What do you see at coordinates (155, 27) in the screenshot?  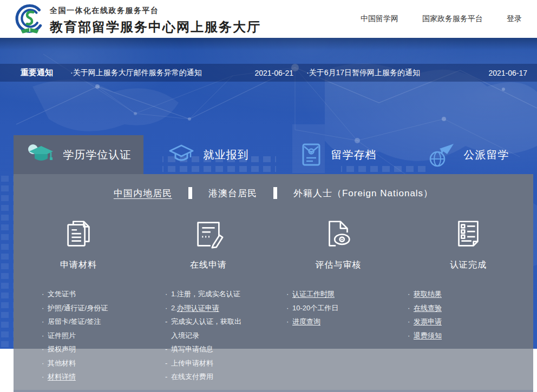 I see `page-title: 教育部留学服务中心网上服务大厅` at bounding box center [155, 27].